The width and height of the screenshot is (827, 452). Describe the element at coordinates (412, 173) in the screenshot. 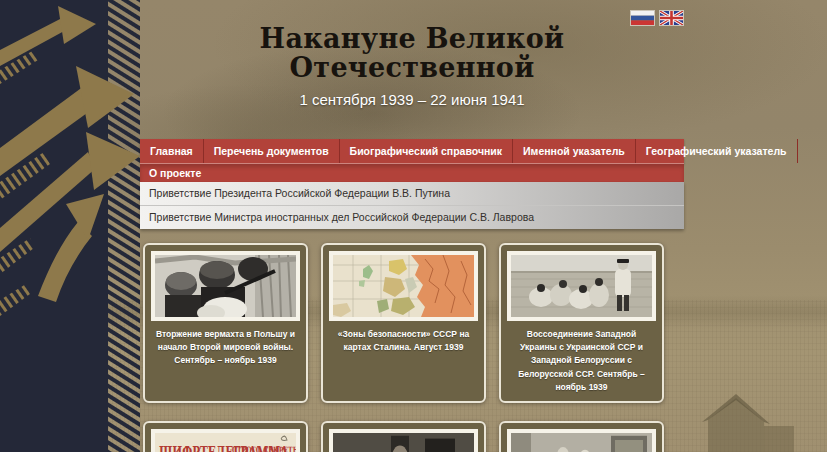

I see `submenu-bar: О проекте` at that location.